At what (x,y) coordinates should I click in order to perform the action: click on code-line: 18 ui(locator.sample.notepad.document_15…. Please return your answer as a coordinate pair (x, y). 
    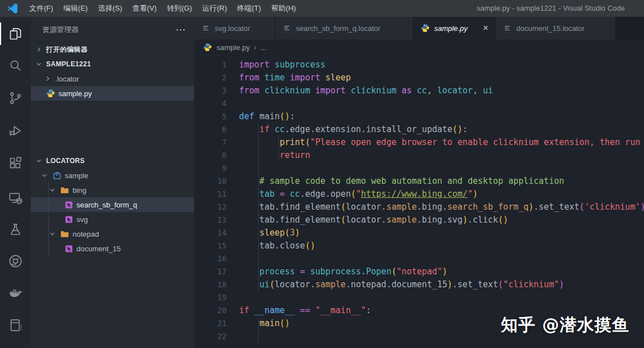
    Looking at the image, I should click on (419, 284).